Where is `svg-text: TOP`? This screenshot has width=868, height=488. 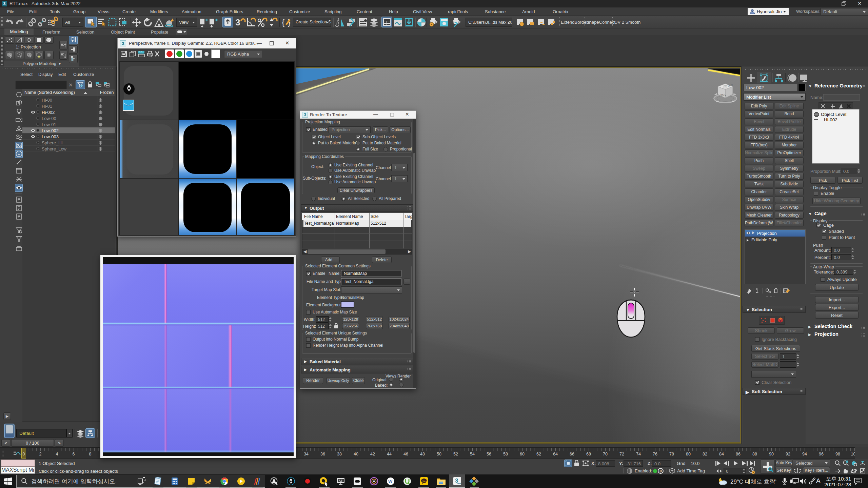 svg-text: TOP is located at coordinates (725, 86).